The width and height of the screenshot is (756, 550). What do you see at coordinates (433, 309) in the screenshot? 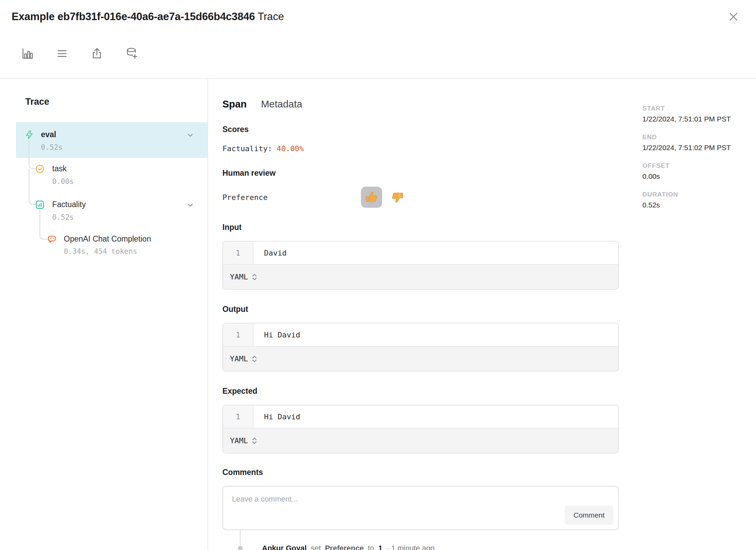
I see `output-heading: Output` at bounding box center [433, 309].